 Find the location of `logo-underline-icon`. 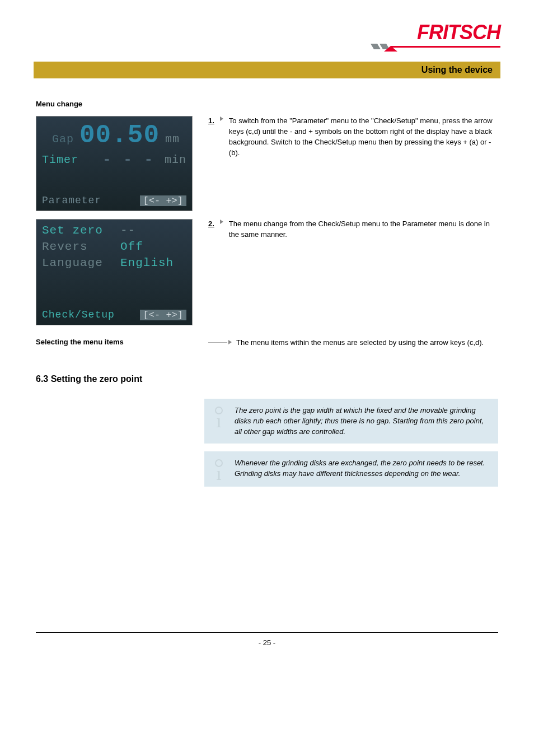

logo-underline-icon is located at coordinates (435, 48).